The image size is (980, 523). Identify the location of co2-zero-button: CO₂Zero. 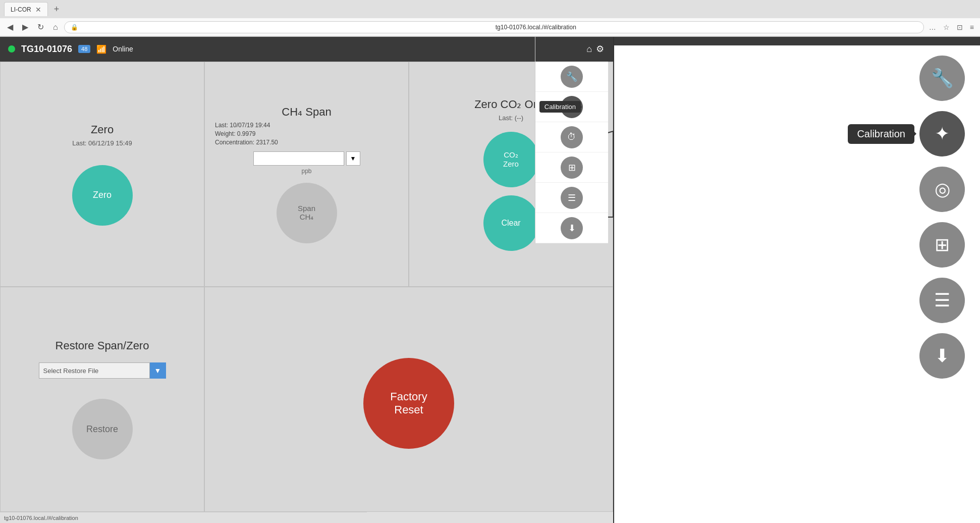
(511, 160).